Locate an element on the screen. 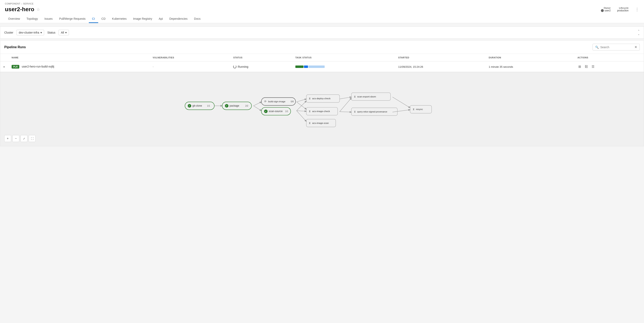  status-value: Running is located at coordinates (261, 67).